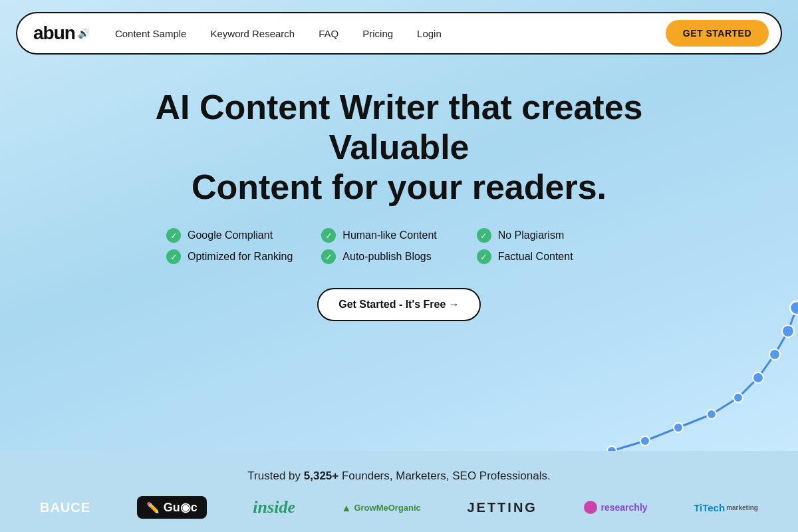 The height and width of the screenshot is (532, 798). I want to click on check-icon-2: ✓, so click(329, 235).